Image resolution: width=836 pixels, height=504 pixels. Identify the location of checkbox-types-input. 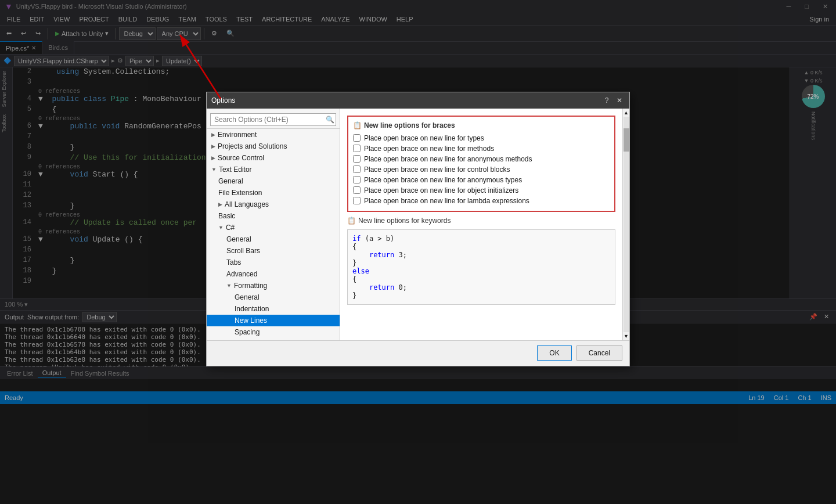
(356, 138).